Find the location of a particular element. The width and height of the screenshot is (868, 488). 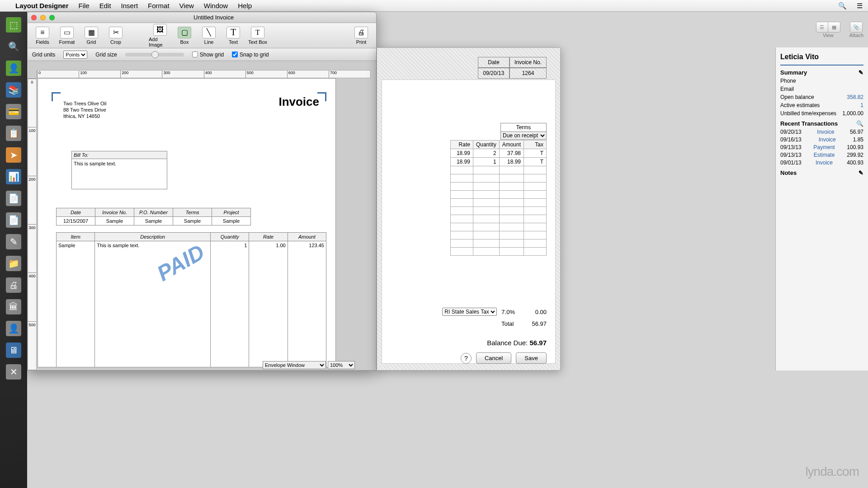

open-balance-value: 358.82 is located at coordinates (855, 97).